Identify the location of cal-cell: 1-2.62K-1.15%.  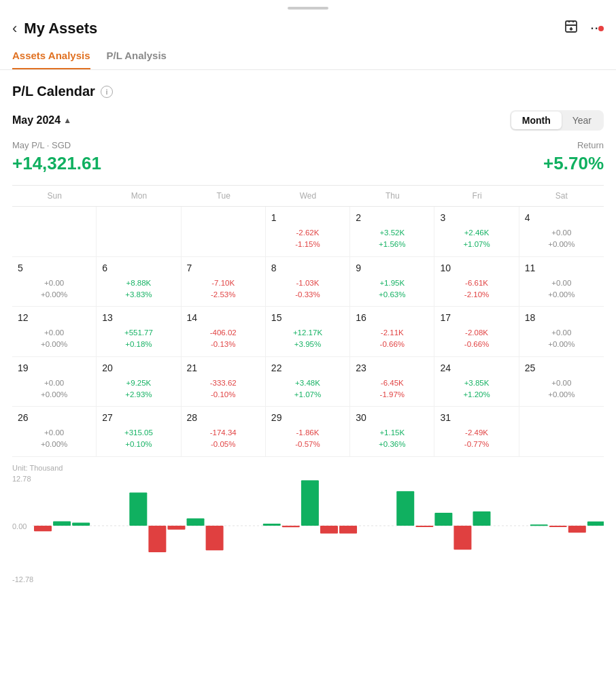
(308, 231).